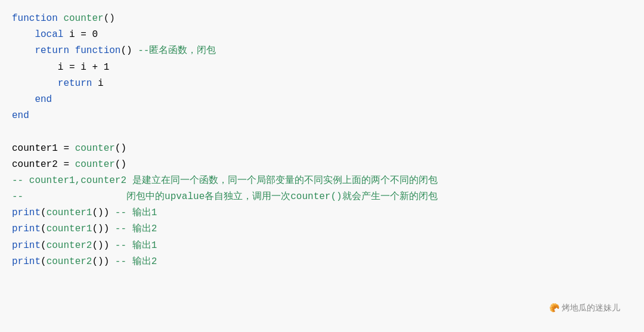  Describe the element at coordinates (322, 246) in the screenshot. I see `code-line-15: print(counter2()) -- 输出1` at that location.